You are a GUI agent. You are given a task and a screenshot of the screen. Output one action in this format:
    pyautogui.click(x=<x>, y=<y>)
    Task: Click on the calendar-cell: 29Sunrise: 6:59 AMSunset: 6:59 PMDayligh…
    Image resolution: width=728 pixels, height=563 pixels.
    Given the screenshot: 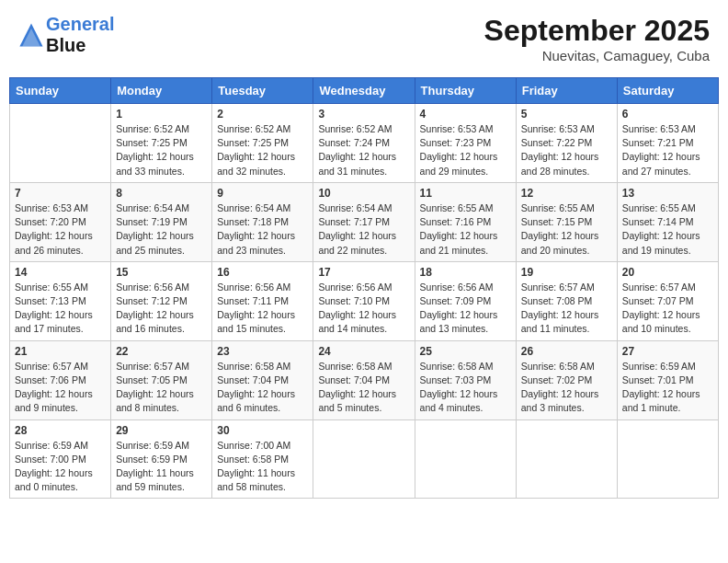 What is the action you would take?
    pyautogui.click(x=162, y=459)
    